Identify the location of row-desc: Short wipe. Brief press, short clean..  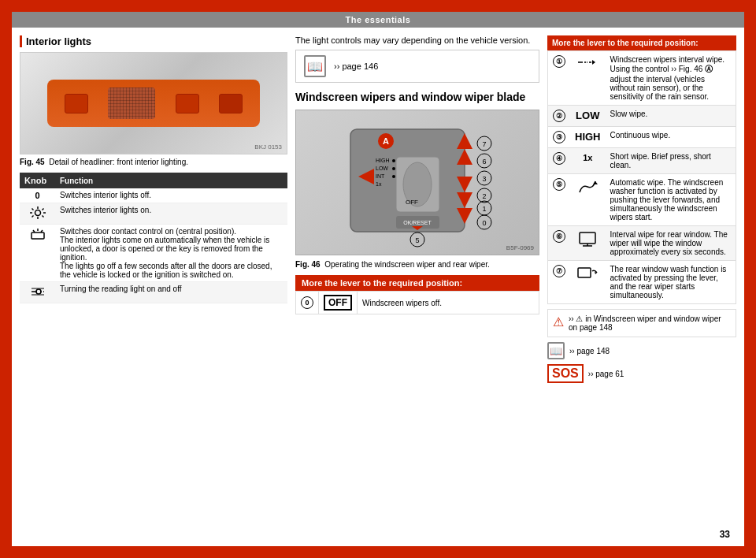
(671, 161).